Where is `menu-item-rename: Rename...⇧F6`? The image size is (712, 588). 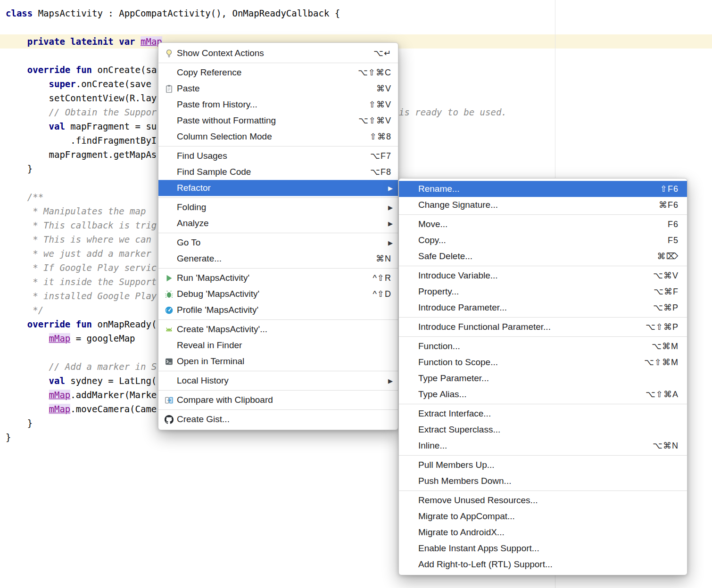 menu-item-rename: Rename...⇧F6 is located at coordinates (543, 189).